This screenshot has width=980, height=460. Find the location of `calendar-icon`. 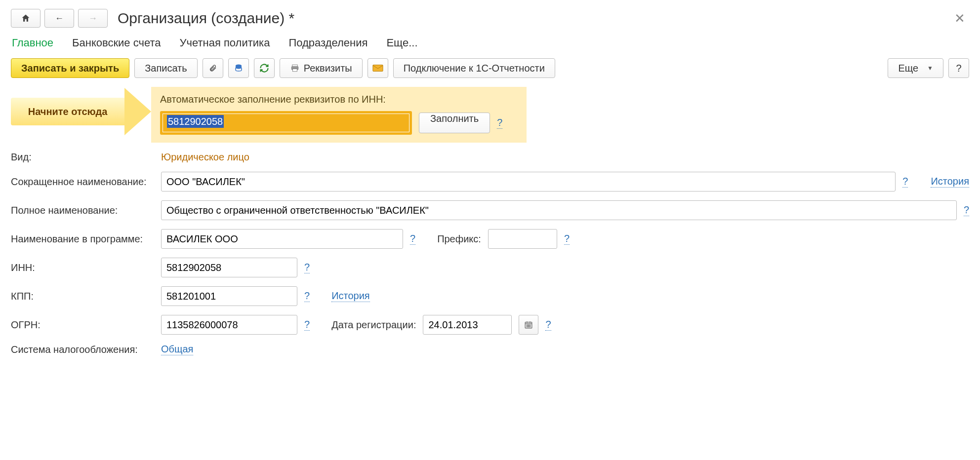

calendar-icon is located at coordinates (529, 325).